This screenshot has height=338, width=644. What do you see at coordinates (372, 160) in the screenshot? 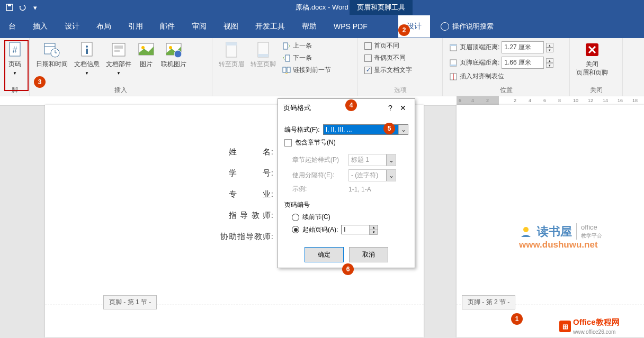
I see `chapter-style-select: 标题 1 ⌄` at bounding box center [372, 160].